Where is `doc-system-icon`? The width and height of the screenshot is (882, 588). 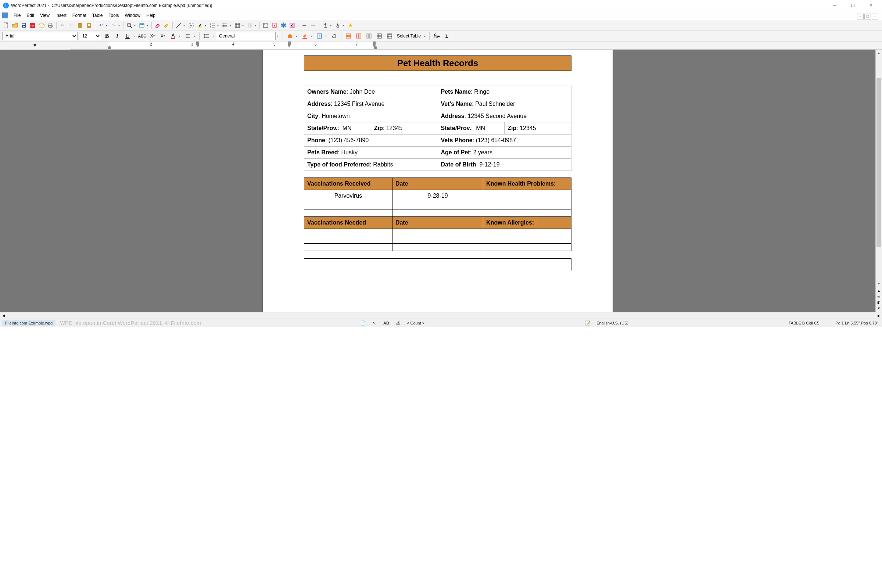 doc-system-icon is located at coordinates (5, 15).